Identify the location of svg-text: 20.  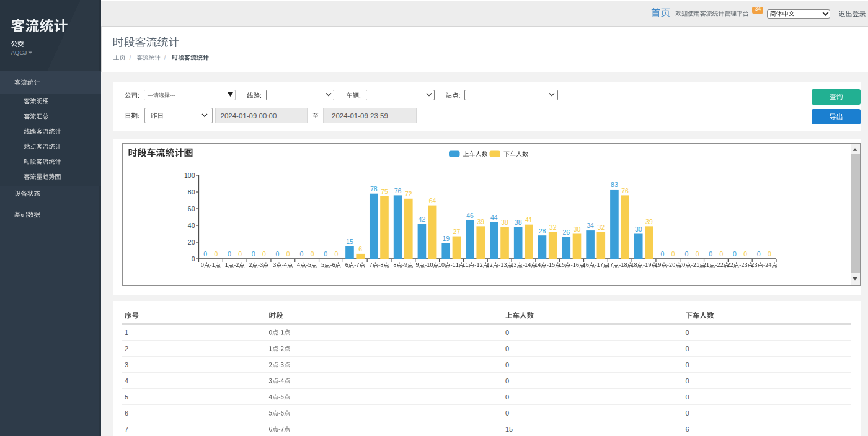
(192, 242).